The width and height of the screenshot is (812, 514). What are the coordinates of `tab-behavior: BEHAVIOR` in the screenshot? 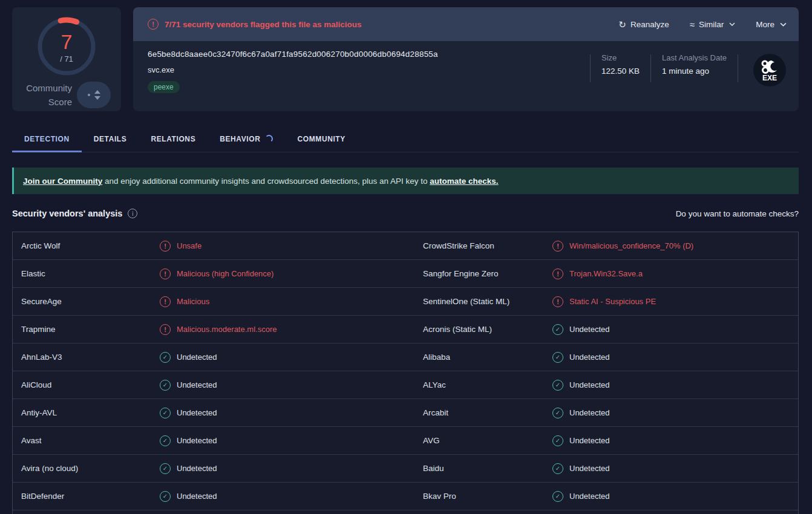 It's located at (246, 140).